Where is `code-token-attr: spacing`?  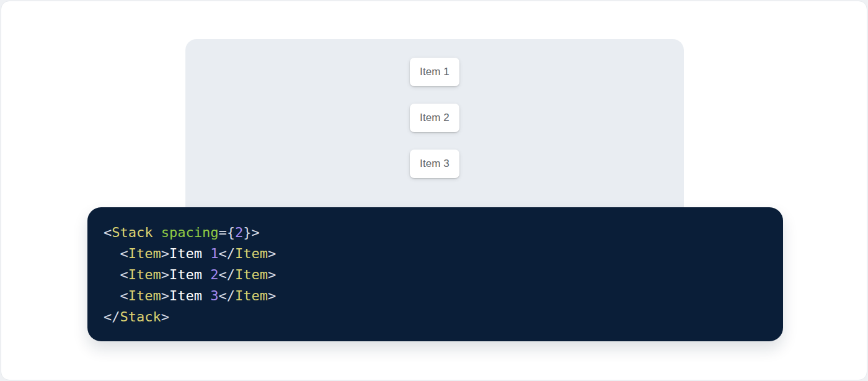
code-token-attr: spacing is located at coordinates (190, 232).